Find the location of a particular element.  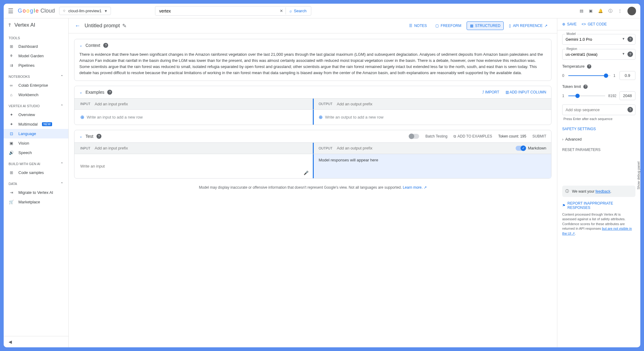

project-selector: ⁘ cloud-llm-preview1 ▼ is located at coordinates (85, 11).